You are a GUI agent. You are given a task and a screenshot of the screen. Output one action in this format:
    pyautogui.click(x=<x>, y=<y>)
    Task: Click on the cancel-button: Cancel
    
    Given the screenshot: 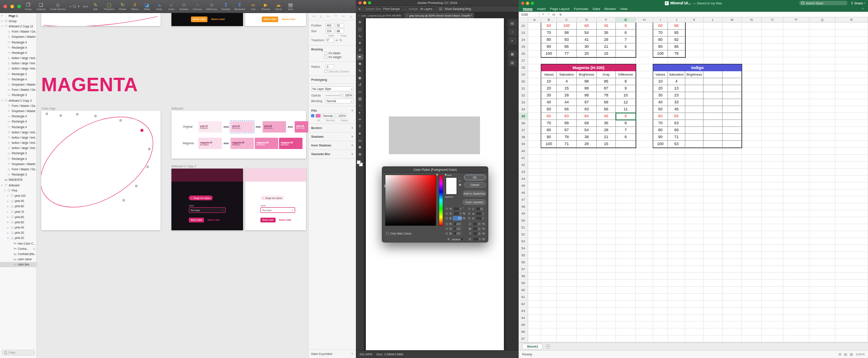 What is the action you would take?
    pyautogui.click(x=475, y=185)
    